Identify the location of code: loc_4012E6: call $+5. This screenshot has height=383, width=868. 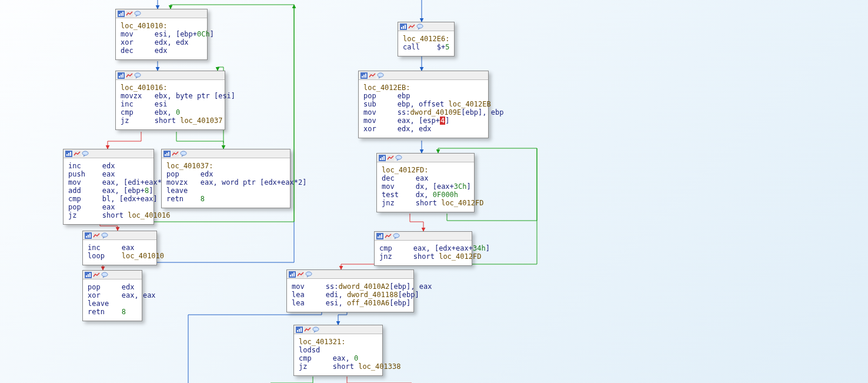
(426, 44).